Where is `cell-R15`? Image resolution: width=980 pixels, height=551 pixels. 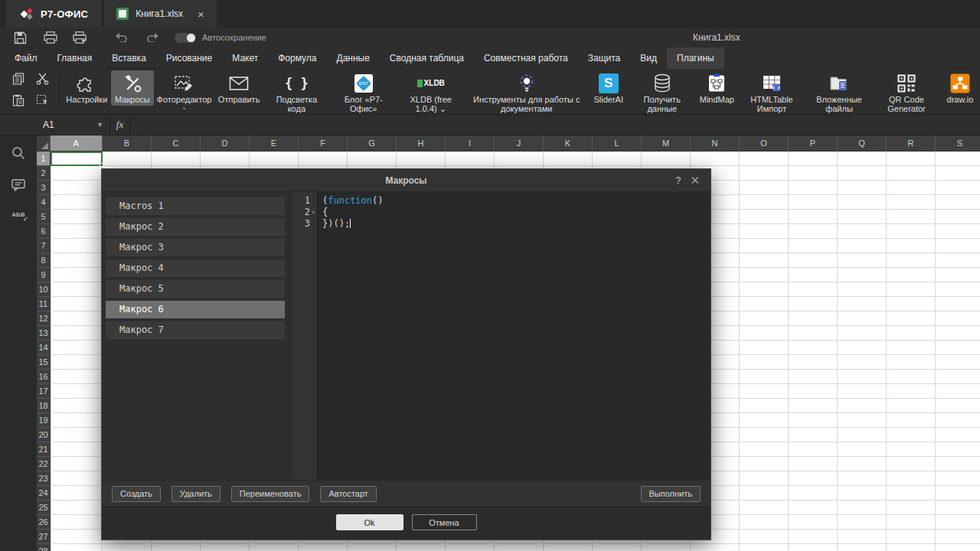
cell-R15 is located at coordinates (911, 363).